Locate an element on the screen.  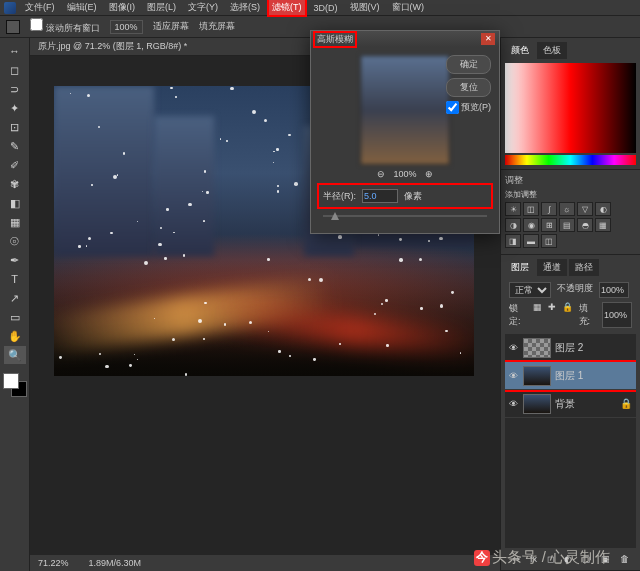
menu-layer: 图层(L) is located at coordinates (162, 8).